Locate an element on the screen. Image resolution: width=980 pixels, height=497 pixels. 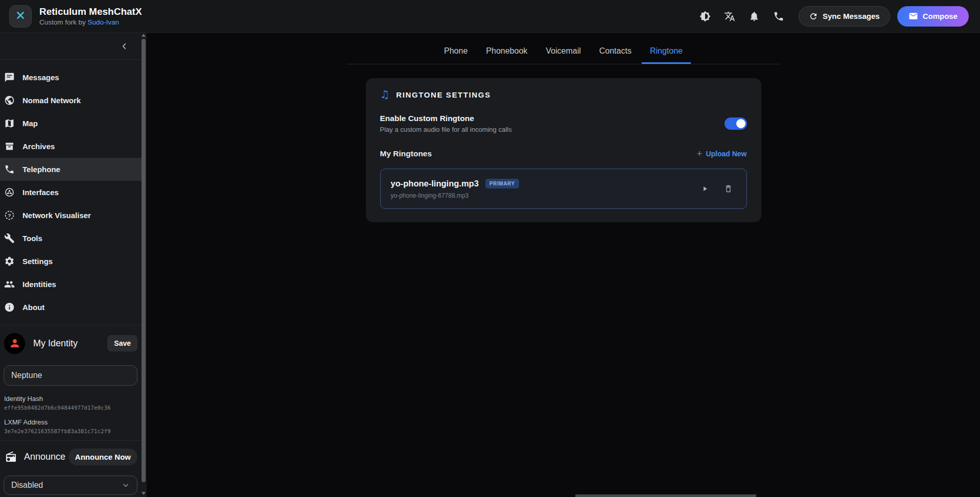
my-ringtones-header: My Ringtones + Upload New is located at coordinates (564, 154).